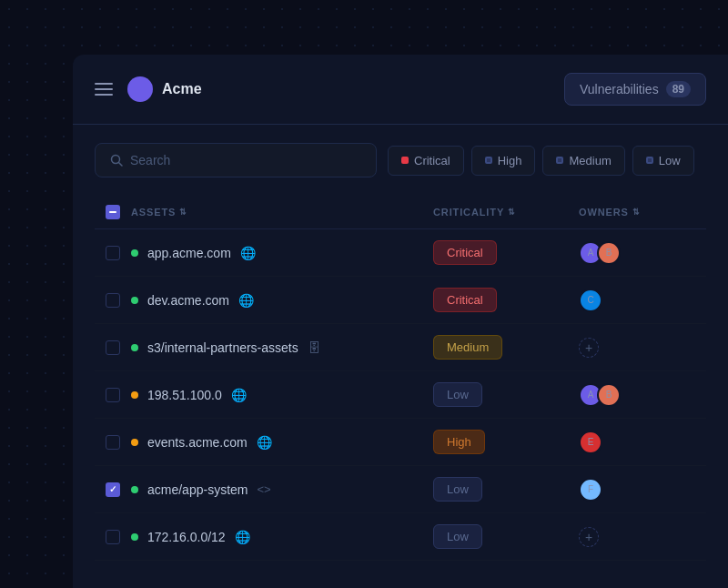  Describe the element at coordinates (282, 537) in the screenshot. I see `asset-cell-7: 172.16.0.0/12 🌐` at that location.